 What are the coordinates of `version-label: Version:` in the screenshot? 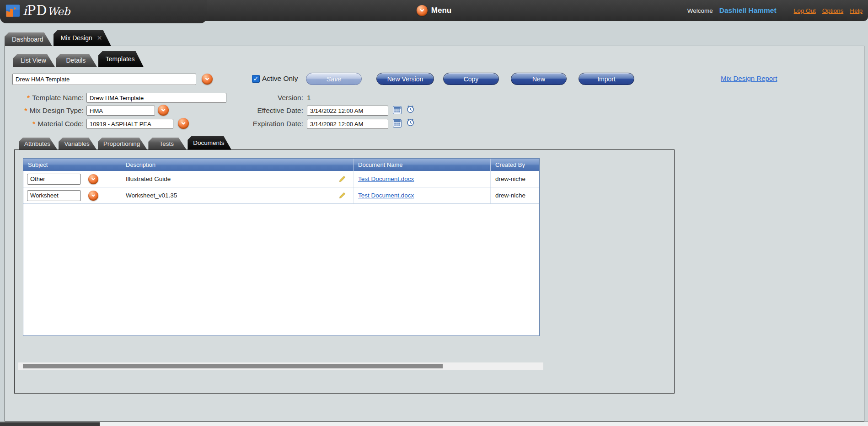 It's located at (250, 98).